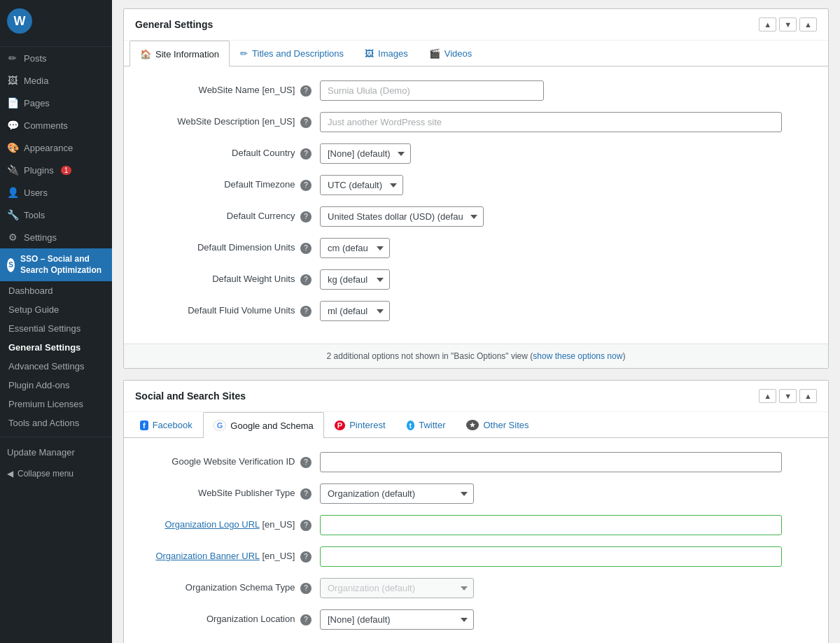  What do you see at coordinates (497, 425) in the screenshot?
I see `ss-tab-other-sites: ★Other Sites` at bounding box center [497, 425].